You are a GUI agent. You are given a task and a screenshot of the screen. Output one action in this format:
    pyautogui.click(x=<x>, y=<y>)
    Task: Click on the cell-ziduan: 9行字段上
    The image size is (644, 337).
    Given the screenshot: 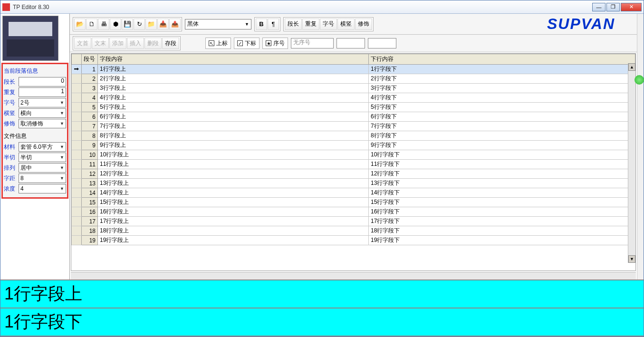 What is the action you would take?
    pyautogui.click(x=233, y=145)
    